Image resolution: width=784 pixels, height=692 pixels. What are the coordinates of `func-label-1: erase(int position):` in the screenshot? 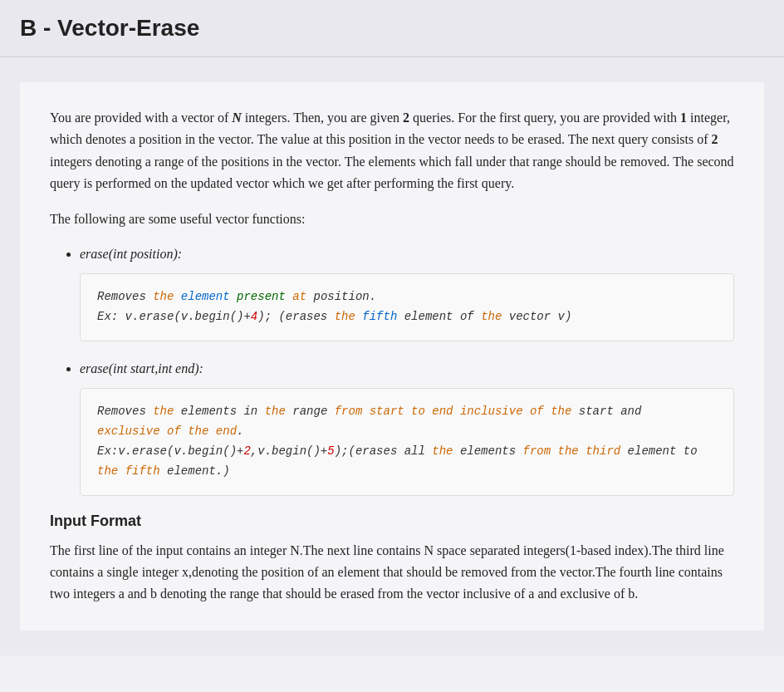 It's located at (131, 254).